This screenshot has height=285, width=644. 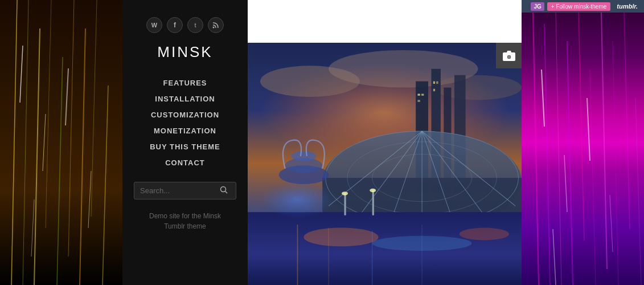 What do you see at coordinates (185, 83) in the screenshot?
I see `nav-item-features: FEATURES` at bounding box center [185, 83].